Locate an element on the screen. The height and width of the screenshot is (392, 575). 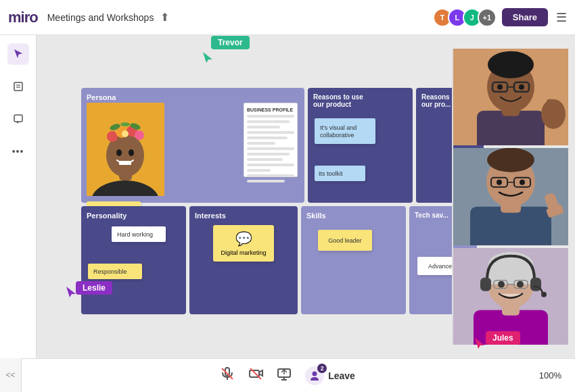
personality-label: Personality is located at coordinates (134, 216).